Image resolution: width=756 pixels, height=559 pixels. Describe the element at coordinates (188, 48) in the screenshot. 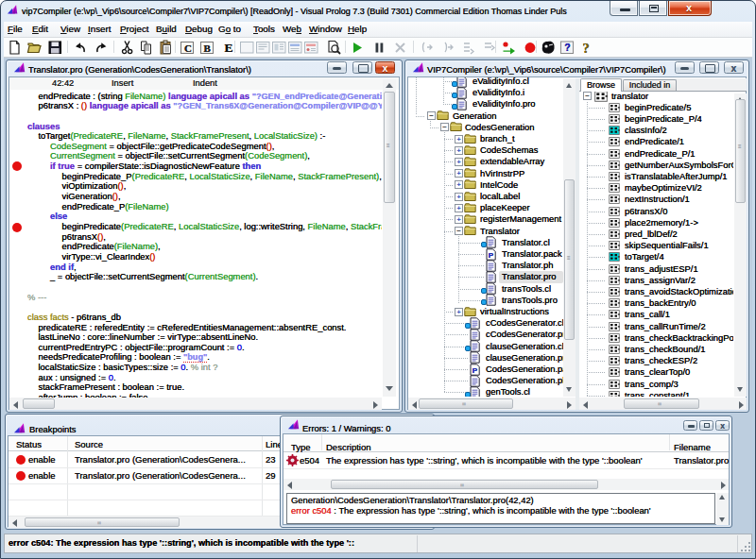

I see `svg-text: C` at that location.